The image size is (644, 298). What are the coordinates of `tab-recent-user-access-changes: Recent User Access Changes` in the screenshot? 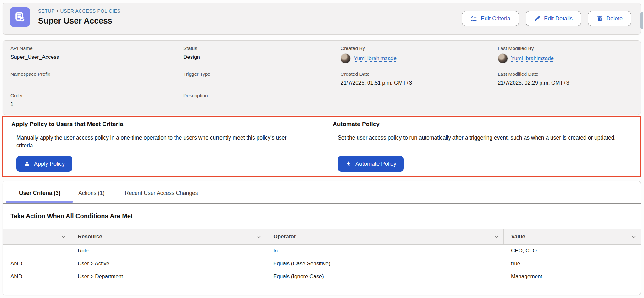 It's located at (161, 193).